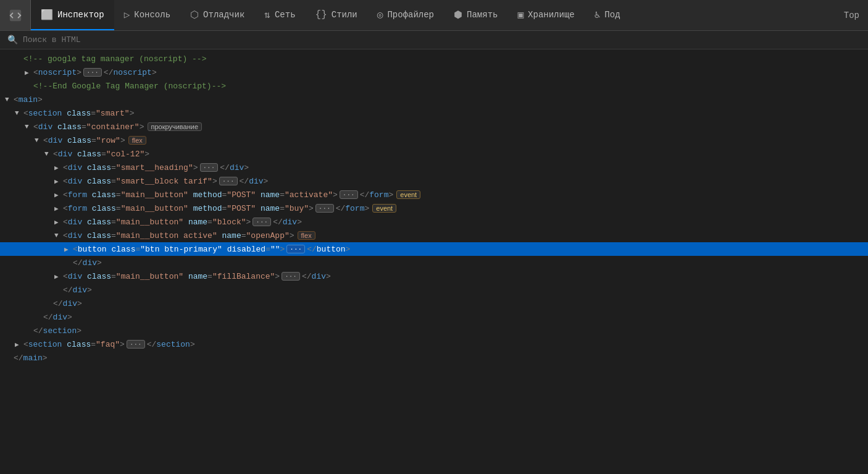 Image resolution: width=868 pixels, height=474 pixels. I want to click on search-icon: 🔍, so click(12, 40).